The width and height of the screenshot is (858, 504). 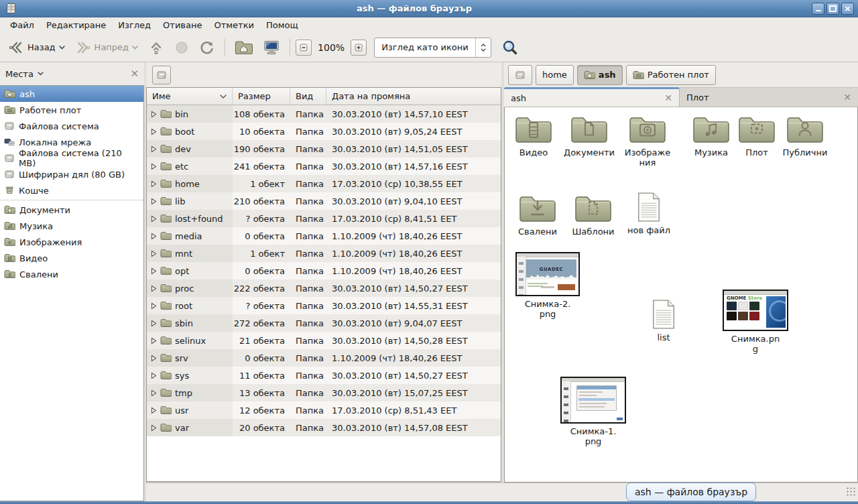 What do you see at coordinates (72, 190) in the screenshot?
I see `sidebar-item-6: Кошче` at bounding box center [72, 190].